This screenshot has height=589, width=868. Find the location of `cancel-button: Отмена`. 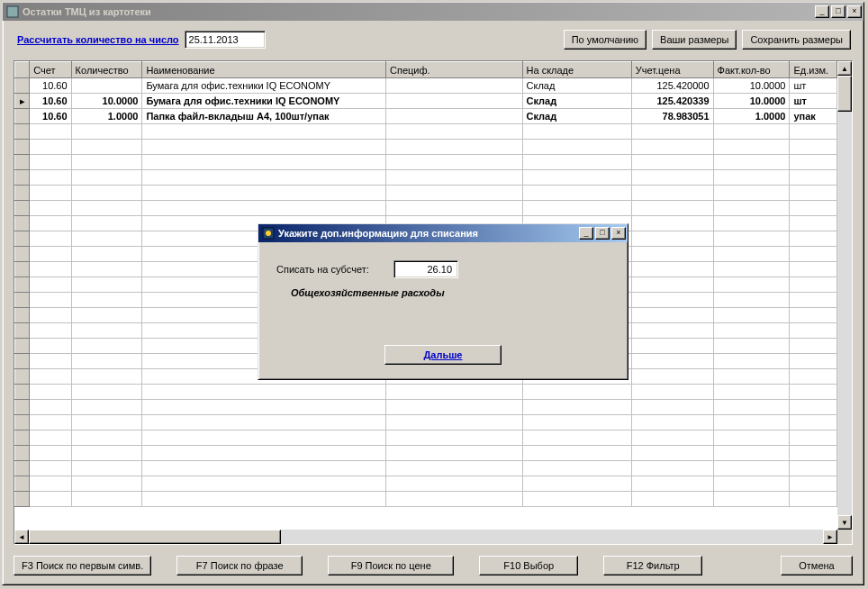

cancel-button: Отмена is located at coordinates (817, 566).